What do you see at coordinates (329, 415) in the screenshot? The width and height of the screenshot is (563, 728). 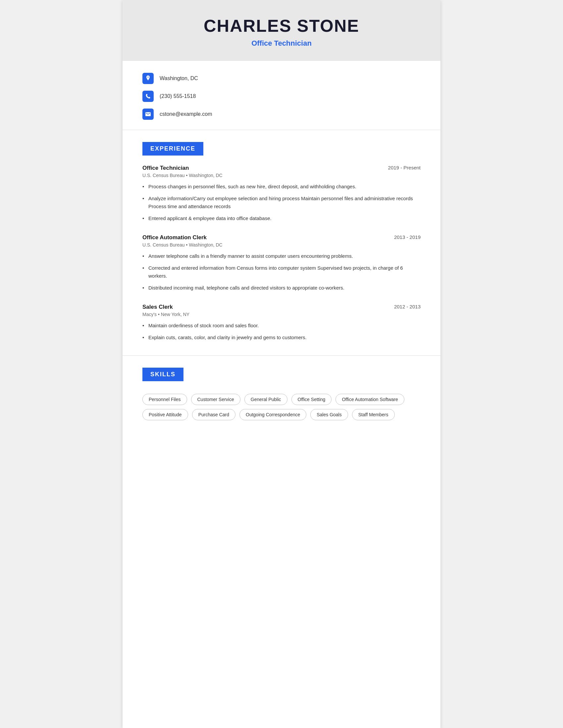 I see `skill-tag-8: Sales Goals` at bounding box center [329, 415].